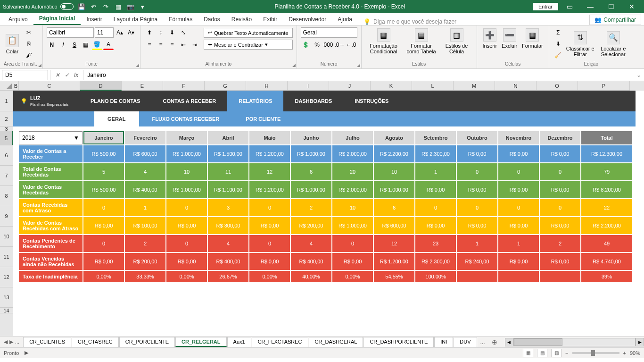  What do you see at coordinates (7, 311) in the screenshot?
I see `row-header-14: 14` at bounding box center [7, 311].